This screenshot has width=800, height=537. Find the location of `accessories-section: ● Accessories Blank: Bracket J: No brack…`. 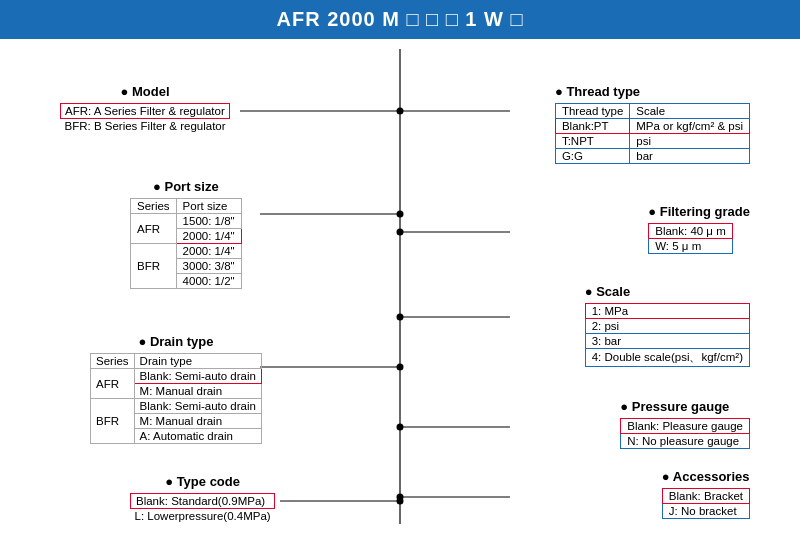

accessories-section: ● Accessories Blank: Bracket J: No brack… is located at coordinates (706, 494).